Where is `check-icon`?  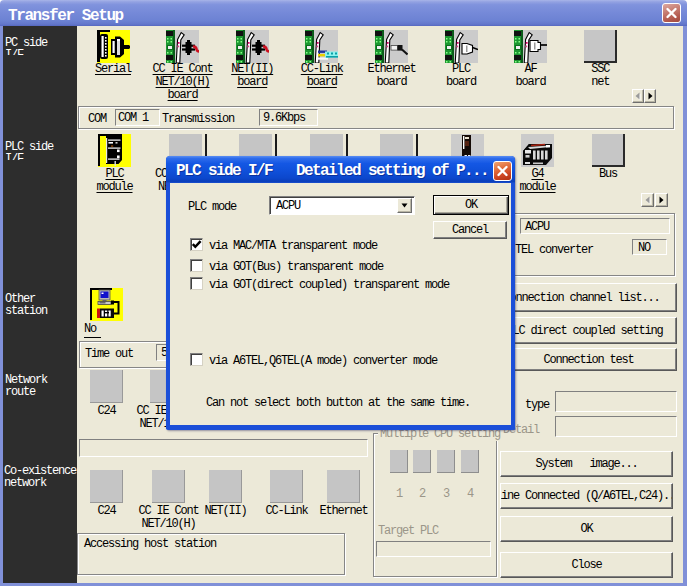
check-icon is located at coordinates (196, 244).